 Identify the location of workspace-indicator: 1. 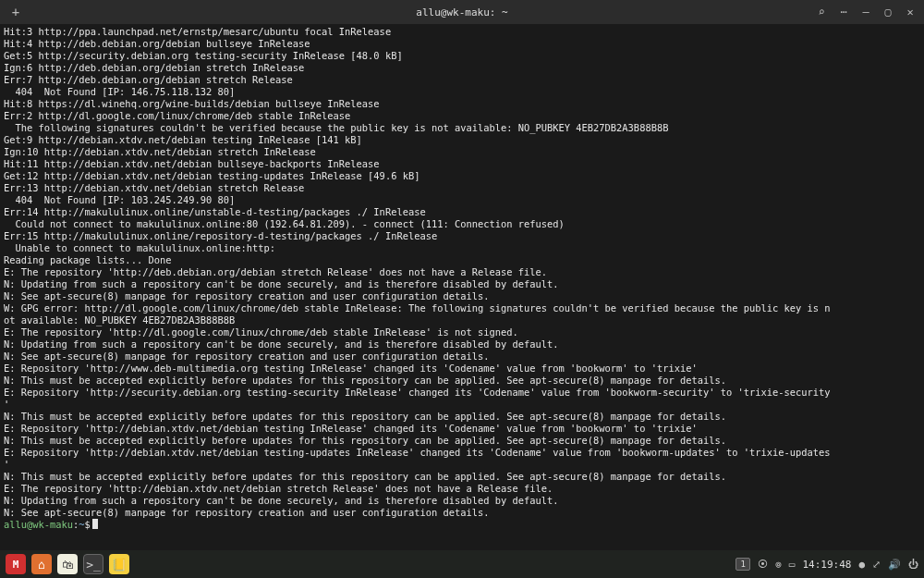
(743, 564).